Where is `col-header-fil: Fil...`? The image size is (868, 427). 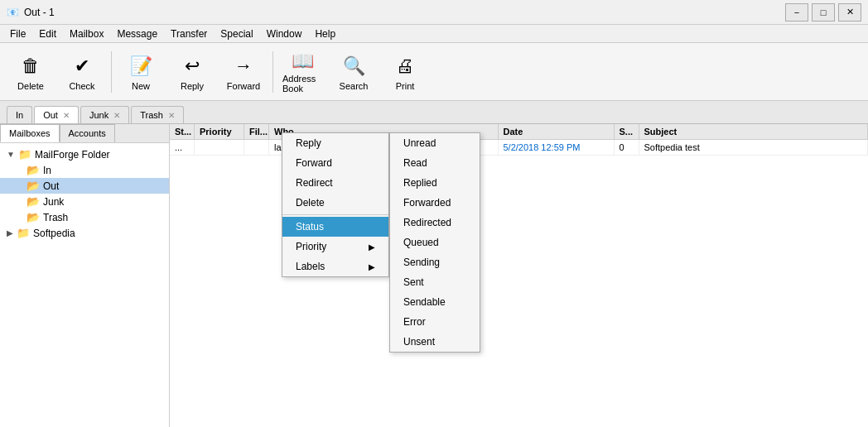 col-header-fil: Fil... is located at coordinates (257, 132).